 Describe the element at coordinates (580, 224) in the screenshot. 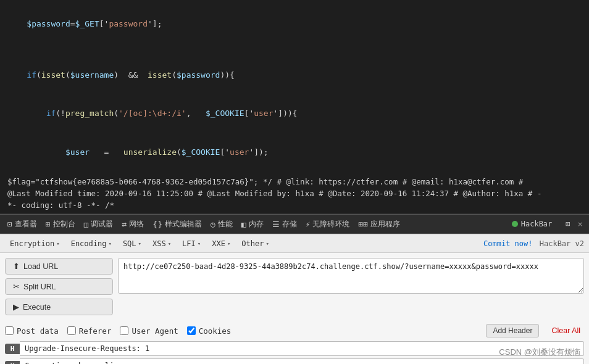

I see `devtools-close-button: ×` at that location.